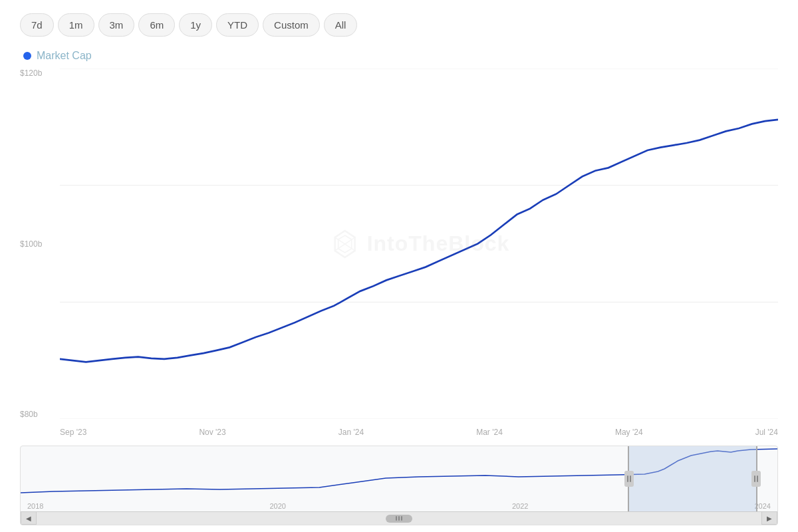 The image size is (798, 532). What do you see at coordinates (27, 56) in the screenshot?
I see `legend-dot-market-cap` at bounding box center [27, 56].